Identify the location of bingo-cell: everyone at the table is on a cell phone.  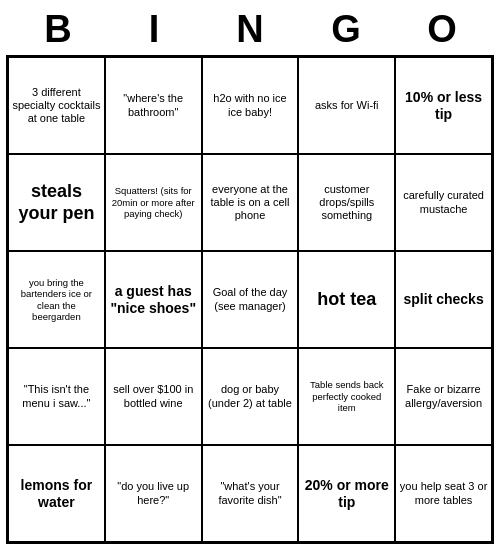
(250, 202).